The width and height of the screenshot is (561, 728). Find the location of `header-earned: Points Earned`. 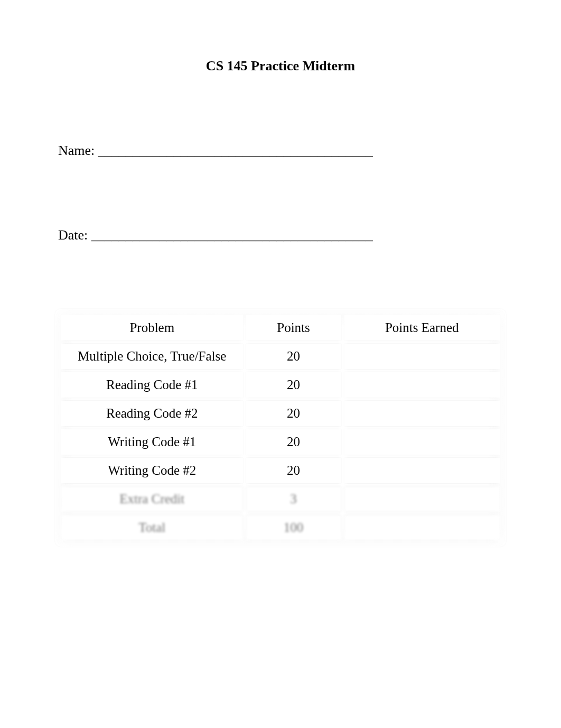

header-earned: Points Earned is located at coordinates (423, 328).